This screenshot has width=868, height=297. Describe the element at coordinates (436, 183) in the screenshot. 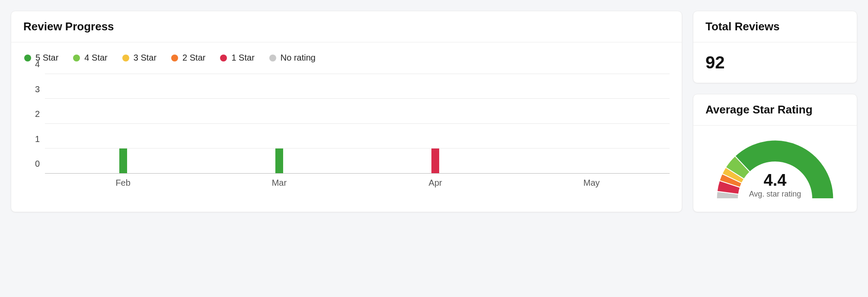

I see `x-tick-label: Apr` at that location.